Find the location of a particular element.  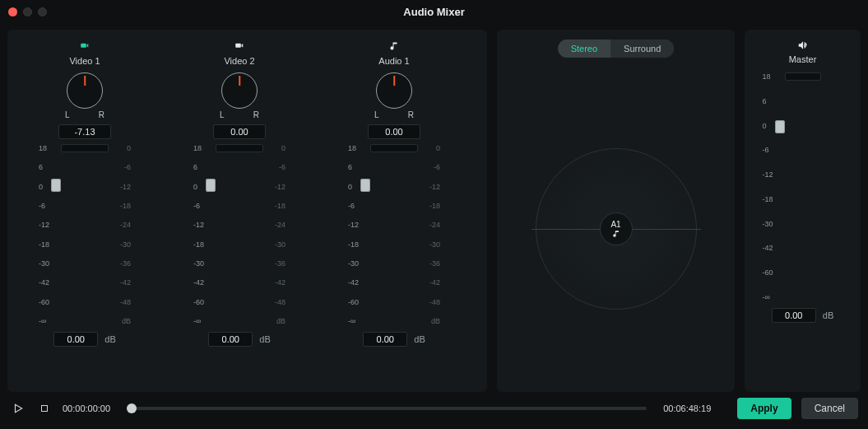

spatial-field: A1 is located at coordinates (616, 229).